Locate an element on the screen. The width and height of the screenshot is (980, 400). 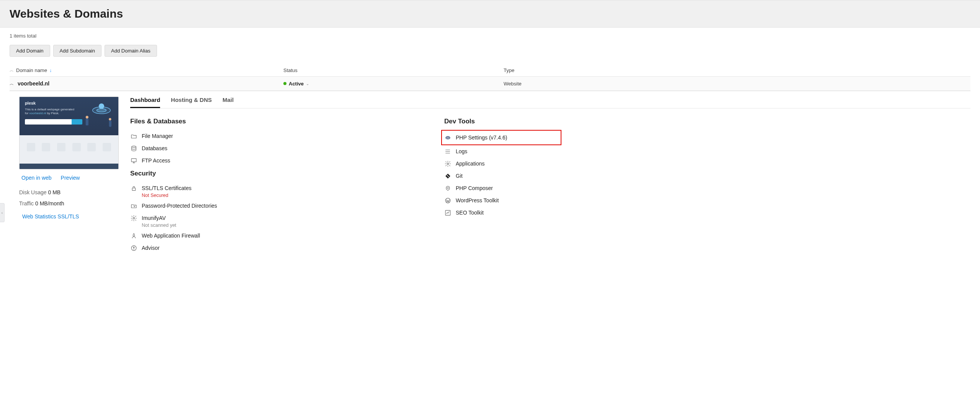
page-header: Websites & Domains is located at coordinates (490, 14).